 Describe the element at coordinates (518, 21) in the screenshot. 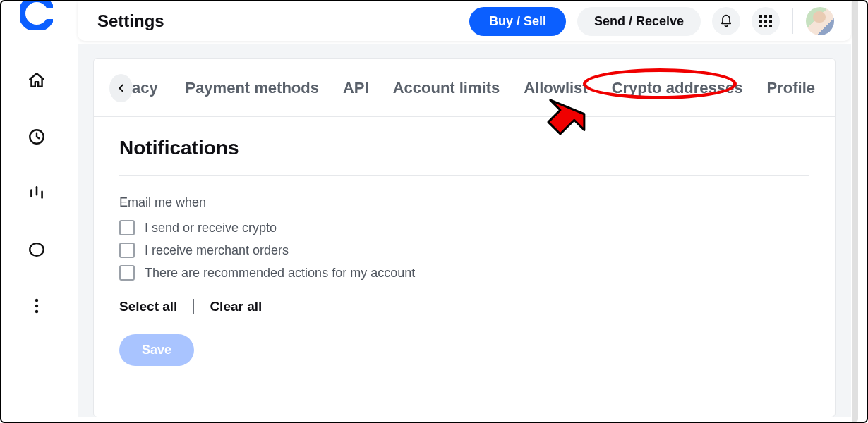

I see `buy-sell-button: Buy / Sell` at that location.